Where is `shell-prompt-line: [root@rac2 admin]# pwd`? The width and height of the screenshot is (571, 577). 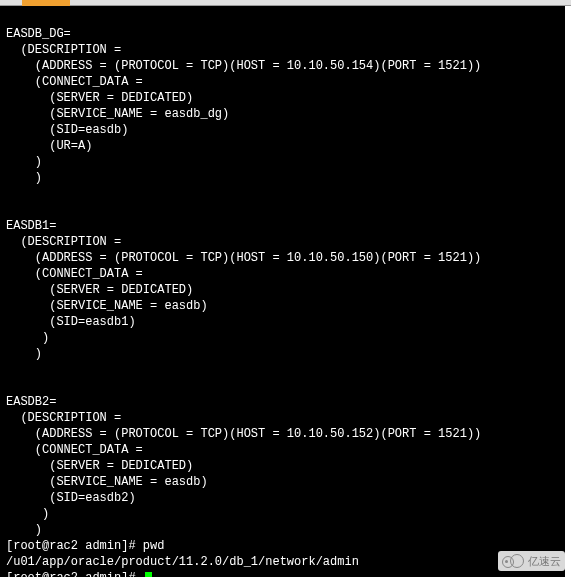 shell-prompt-line: [root@rac2 admin]# pwd is located at coordinates (286, 546).